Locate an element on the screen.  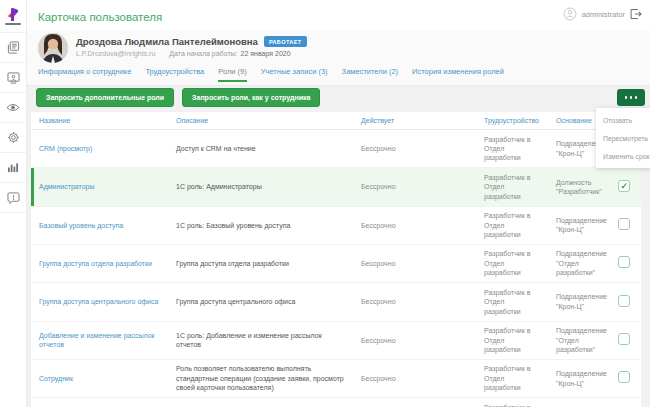
tab-deputies: Заместители (2) is located at coordinates (370, 74).